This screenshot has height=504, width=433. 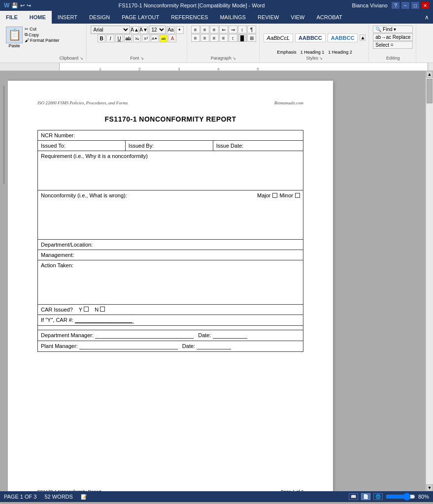 I want to click on decrease-indent-button: ⇐, so click(x=224, y=30).